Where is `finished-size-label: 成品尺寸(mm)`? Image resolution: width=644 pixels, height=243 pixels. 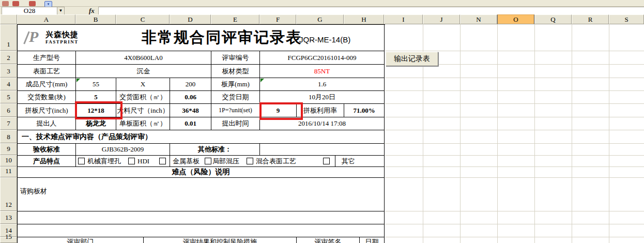 finished-size-label: 成品尺寸(mm) is located at coordinates (47, 85).